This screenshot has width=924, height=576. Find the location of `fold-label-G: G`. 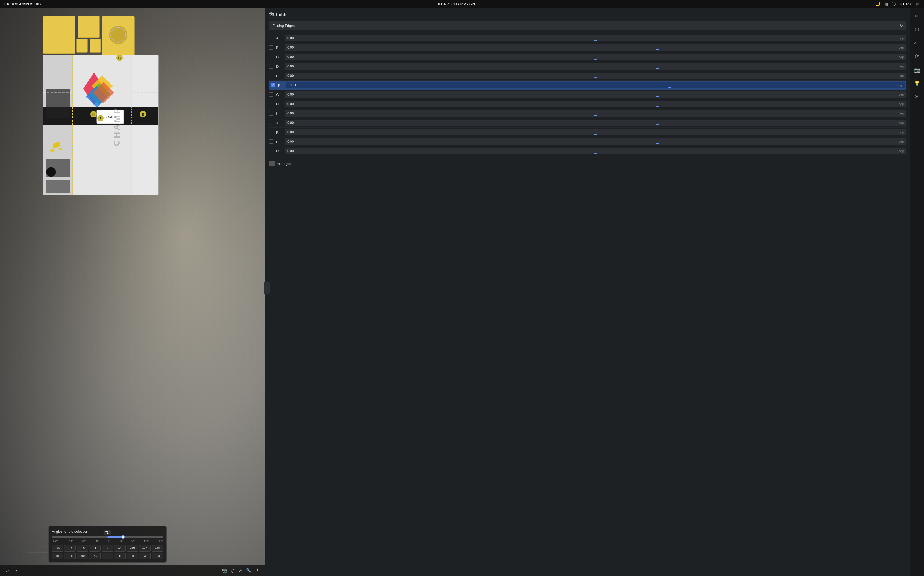

fold-label-G: G is located at coordinates (280, 94).